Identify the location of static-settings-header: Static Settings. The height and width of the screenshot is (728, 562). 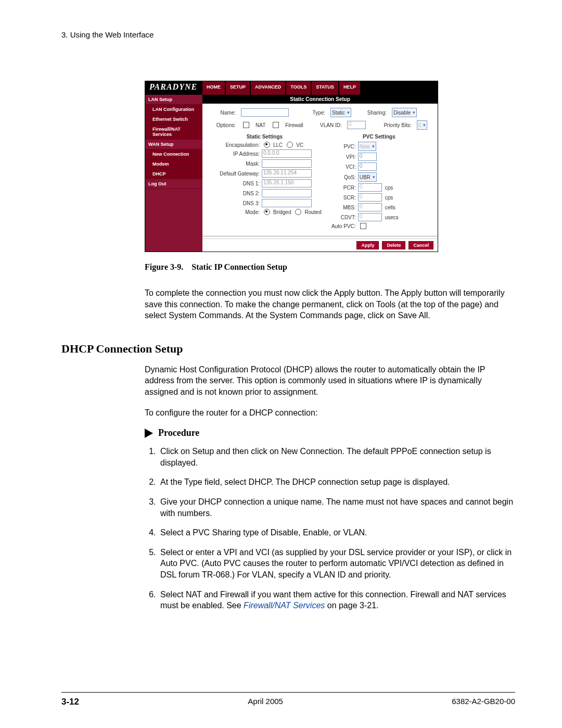
(264, 136).